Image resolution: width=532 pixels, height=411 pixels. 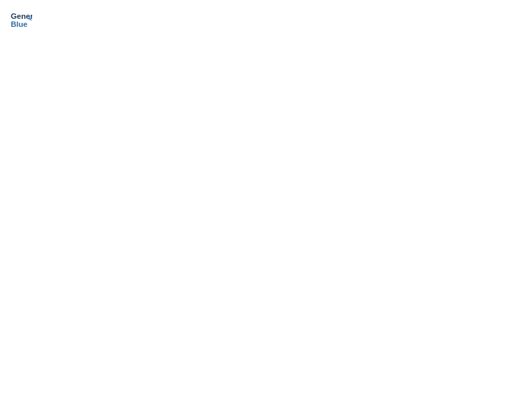 What do you see at coordinates (23, 20) in the screenshot?
I see `logo: General Blue` at bounding box center [23, 20].